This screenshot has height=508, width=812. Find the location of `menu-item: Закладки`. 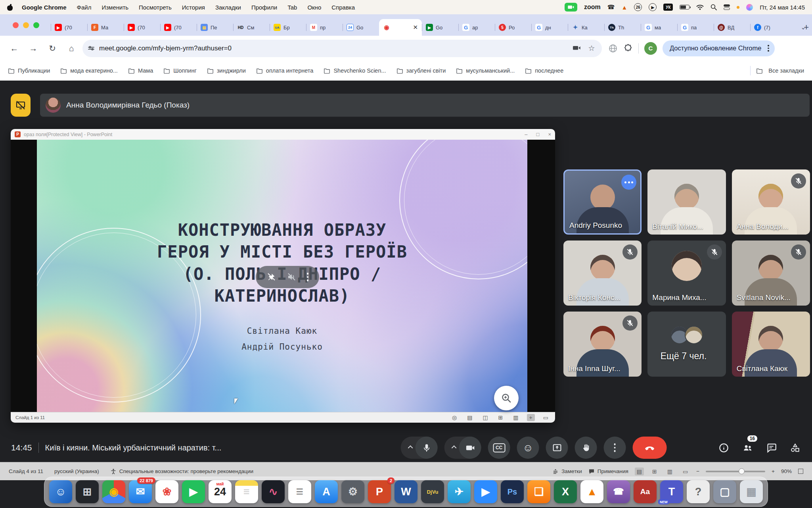

menu-item: Закладки is located at coordinates (228, 7).